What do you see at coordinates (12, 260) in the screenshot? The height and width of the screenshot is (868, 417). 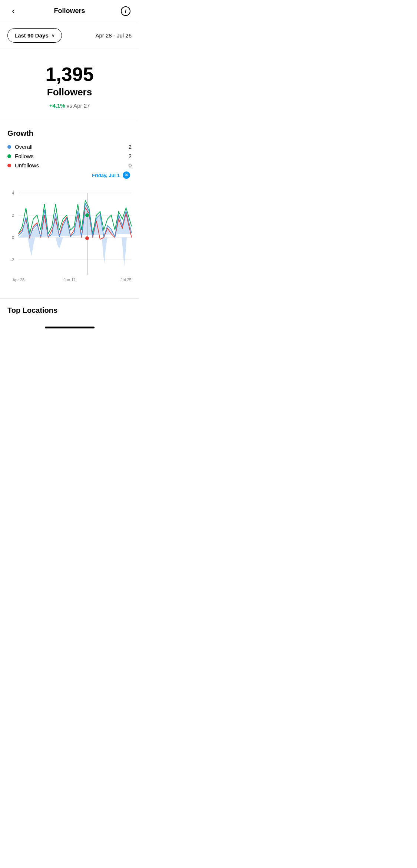 I see `svg-text: -2` at bounding box center [12, 260].